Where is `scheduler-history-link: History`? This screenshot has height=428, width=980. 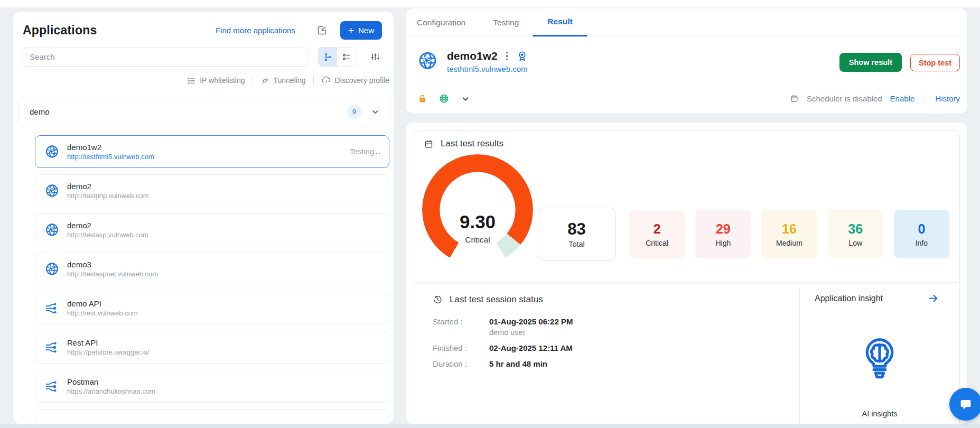 scheduler-history-link: History is located at coordinates (948, 98).